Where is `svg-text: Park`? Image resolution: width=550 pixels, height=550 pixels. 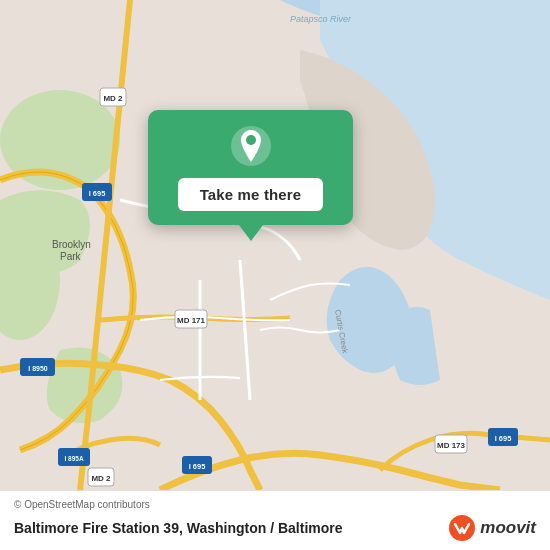
svg-text: Park is located at coordinates (71, 256).